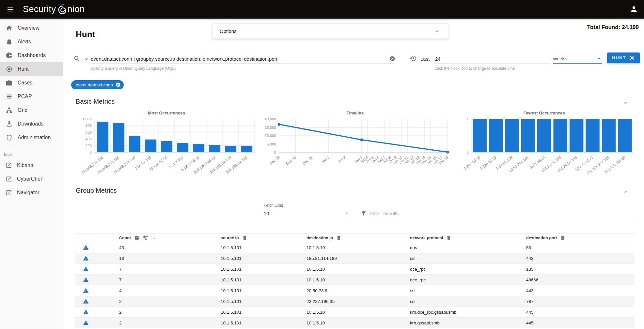 The image size is (644, 329). I want to click on fetch-limit-select: 10, so click(306, 213).